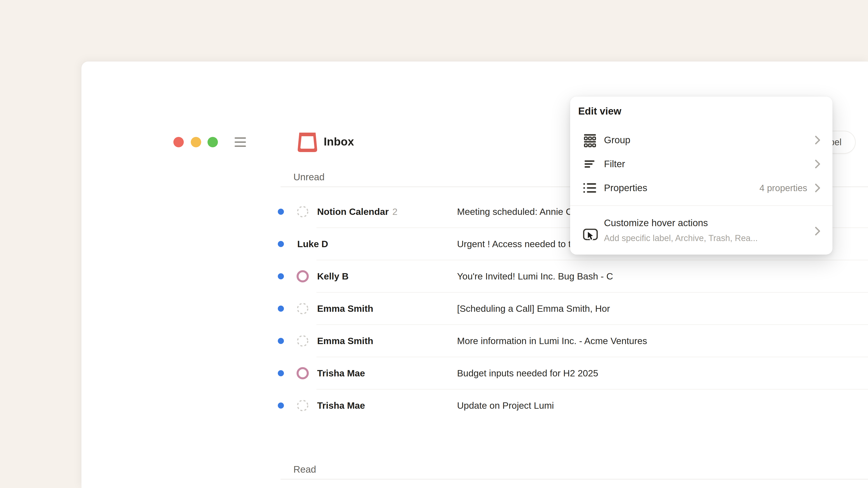 This screenshot has height=488, width=868. I want to click on menu-item-label: Group, so click(617, 140).